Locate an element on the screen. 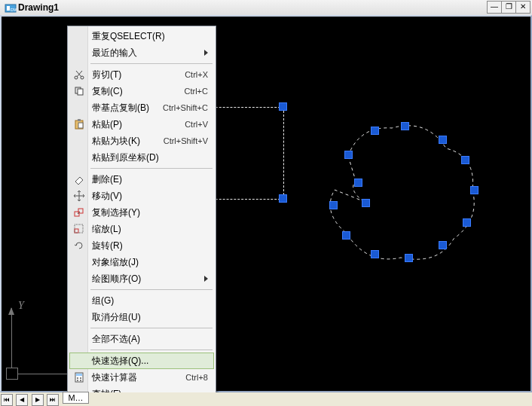  menu-quickcalc: 快速计算器 Ctrl+8 is located at coordinates (142, 377).